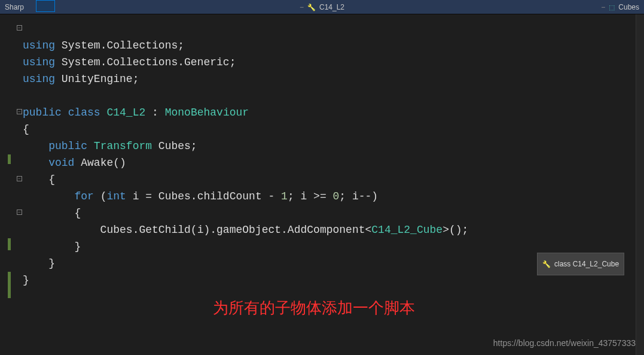 This screenshot has width=644, height=355. I want to click on active-tab, so click(45, 6).